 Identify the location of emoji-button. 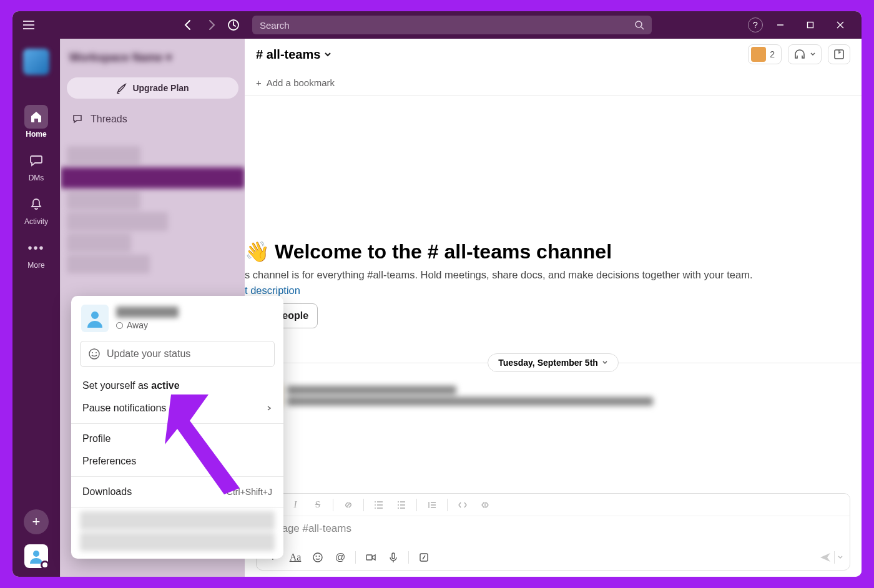
(318, 557).